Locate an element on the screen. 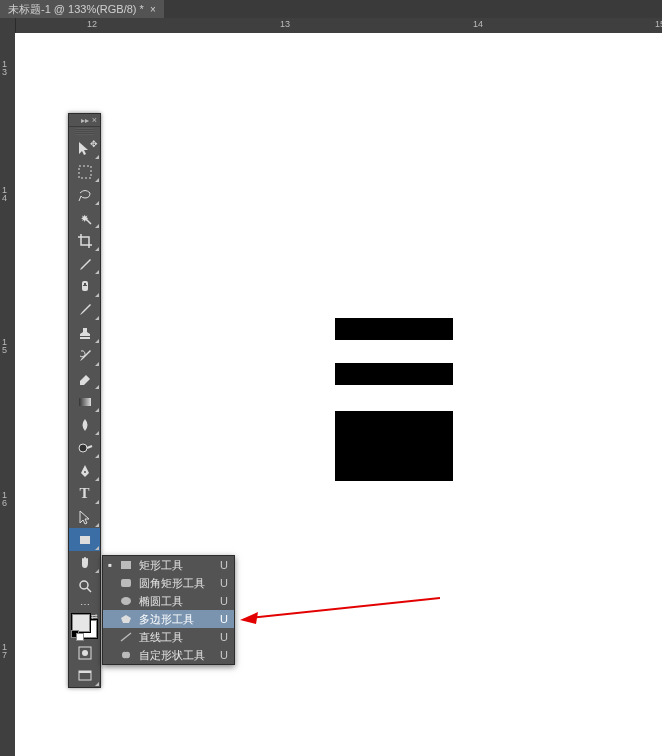  default-colors-icon is located at coordinates (79, 634).